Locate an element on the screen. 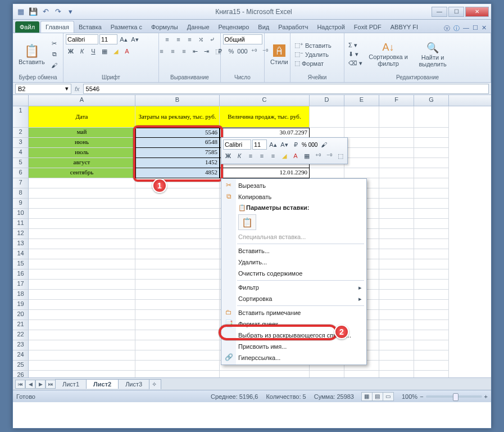 The image size is (504, 432). rownum-11: 11 is located at coordinates (21, 224).